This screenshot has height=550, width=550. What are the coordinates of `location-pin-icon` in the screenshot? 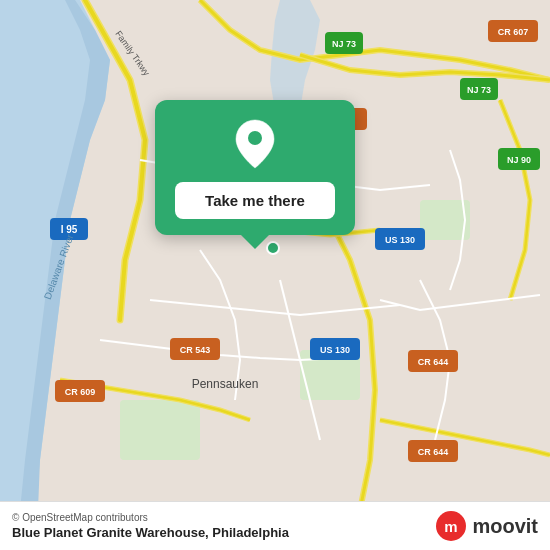 It's located at (255, 144).